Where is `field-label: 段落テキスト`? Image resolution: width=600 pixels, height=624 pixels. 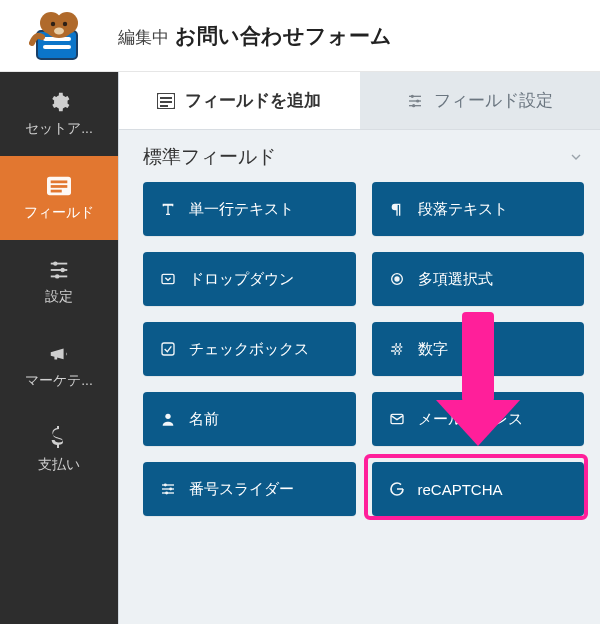 field-label: 段落テキスト is located at coordinates (494, 210).